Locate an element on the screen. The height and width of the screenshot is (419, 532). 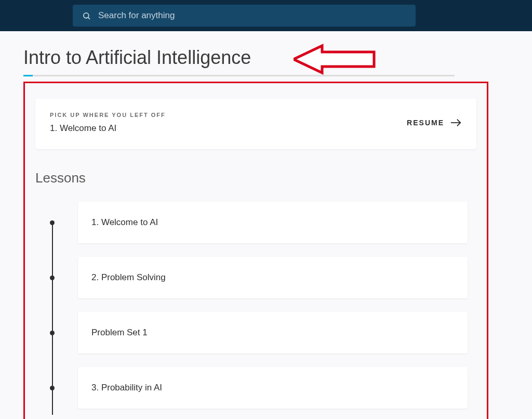
lesson-card: 1. Welcome to AI is located at coordinates (273, 222).